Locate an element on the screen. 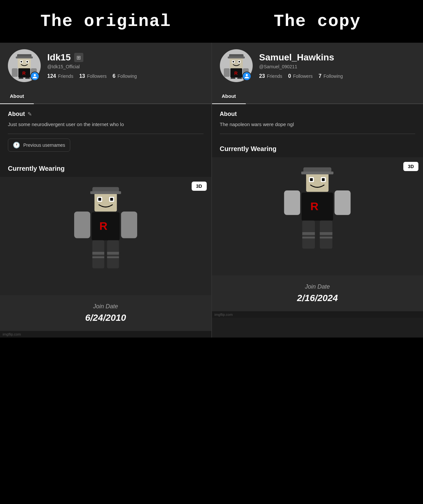  copy-handle: @Samuel_090211 is located at coordinates (337, 67).